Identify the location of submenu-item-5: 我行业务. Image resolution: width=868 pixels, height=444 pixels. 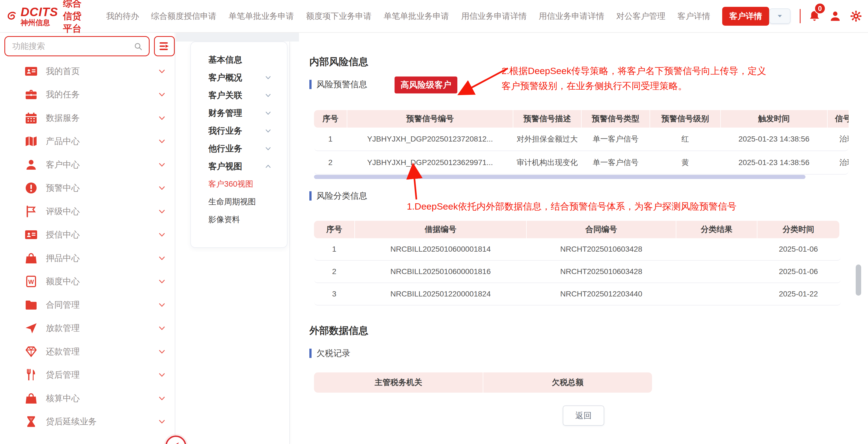
(239, 131).